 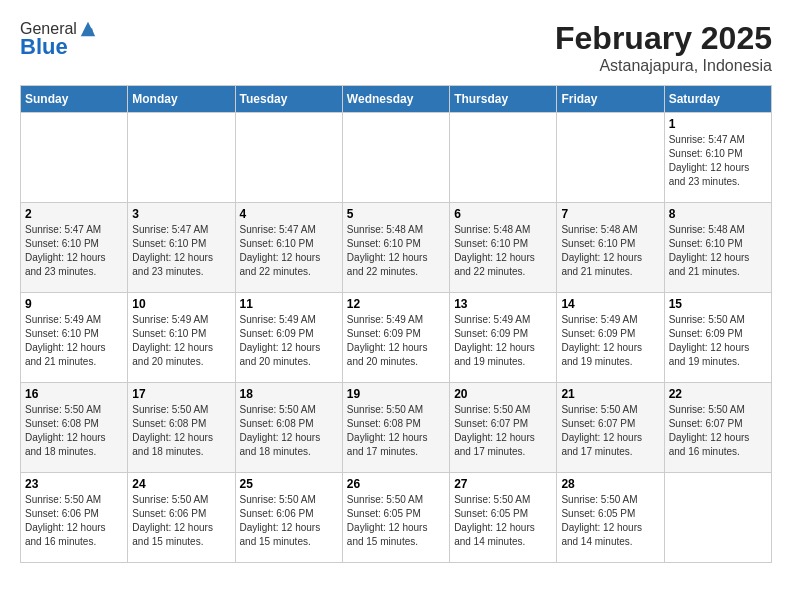 I want to click on weekday-header-monday: Monday, so click(x=182, y=100).